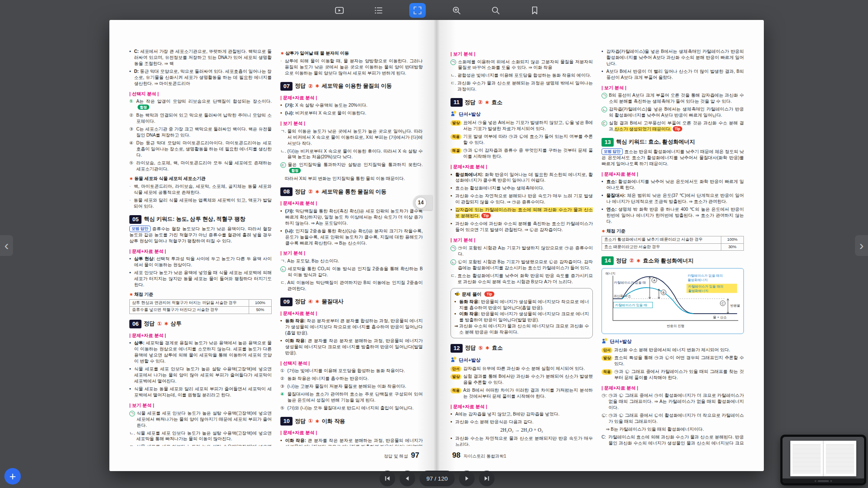 The width and height of the screenshot is (868, 488). What do you see at coordinates (352, 397) in the screenshot?
I see `choice-item: ④물질대사에는 효소가 관여하며 효소는 주로 단백질로 구성되어 있어 높은 …` at bounding box center [352, 397].